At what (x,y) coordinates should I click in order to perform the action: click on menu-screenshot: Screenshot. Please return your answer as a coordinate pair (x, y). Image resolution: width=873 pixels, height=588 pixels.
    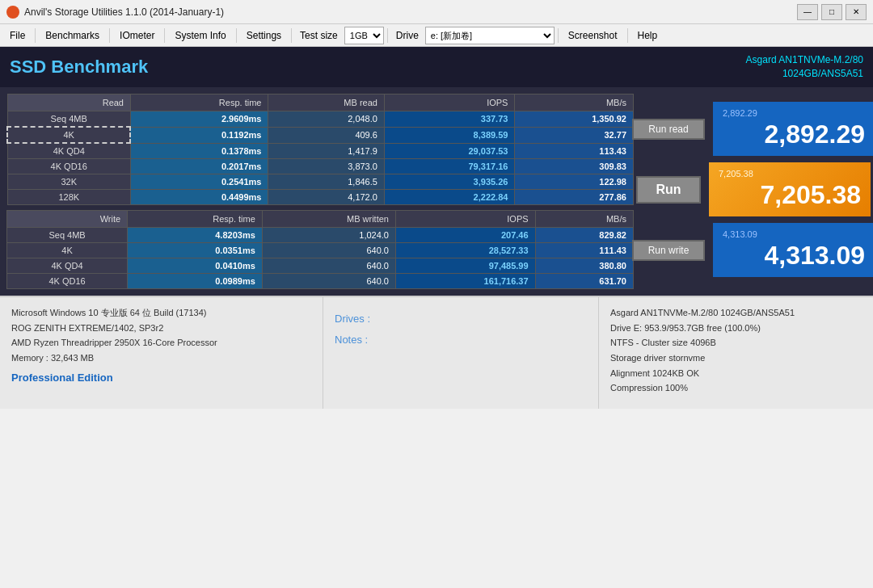
    Looking at the image, I should click on (593, 36).